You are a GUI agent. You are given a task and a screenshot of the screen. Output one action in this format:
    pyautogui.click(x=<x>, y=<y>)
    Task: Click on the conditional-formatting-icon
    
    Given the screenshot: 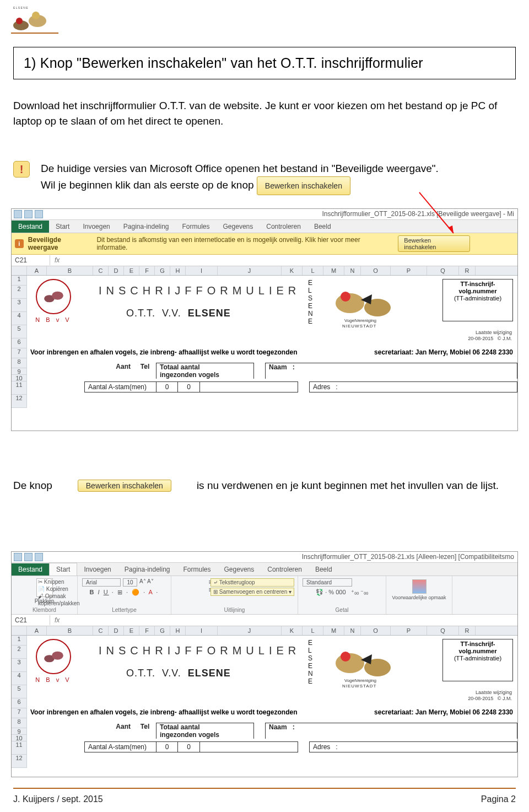 What is the action you would take?
    pyautogui.click(x=419, y=587)
    